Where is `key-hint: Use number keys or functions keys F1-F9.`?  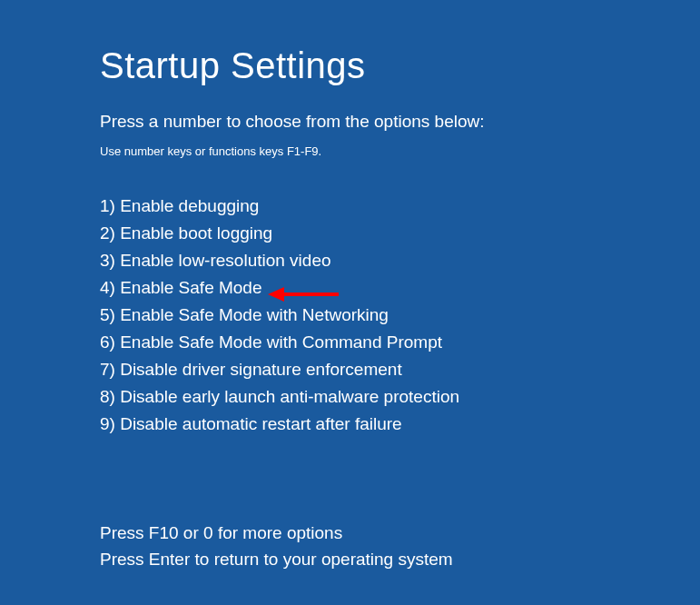 key-hint: Use number keys or functions keys F1-F9. is located at coordinates (399, 151).